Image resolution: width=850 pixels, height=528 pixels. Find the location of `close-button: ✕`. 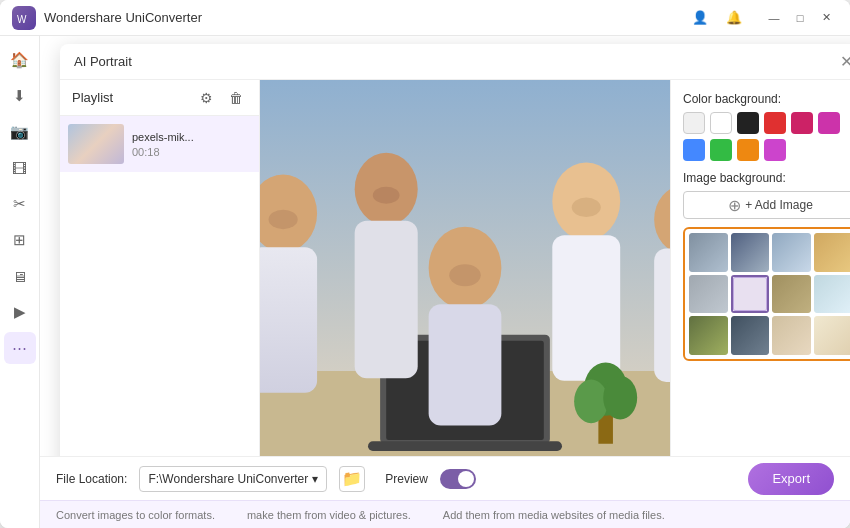

close-button: ✕ is located at coordinates (826, 18).